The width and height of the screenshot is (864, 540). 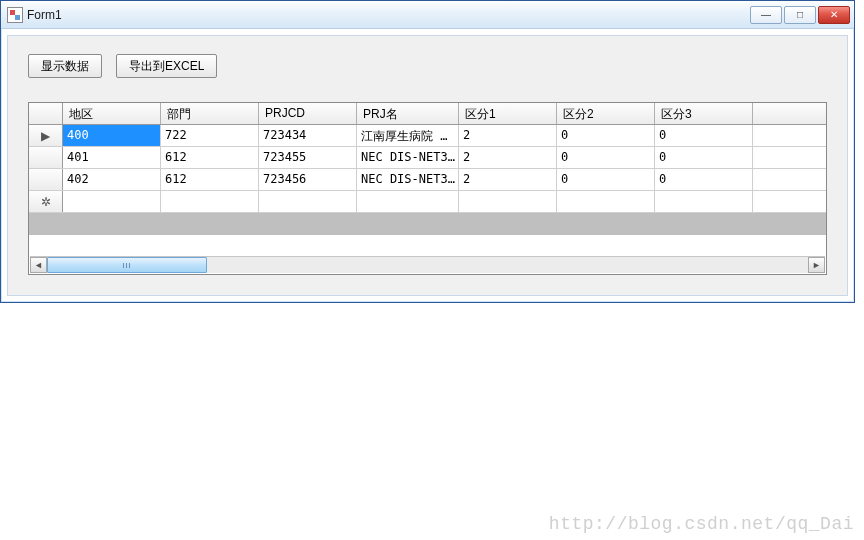 What do you see at coordinates (112, 202) in the screenshot?
I see `cell-region` at bounding box center [112, 202].